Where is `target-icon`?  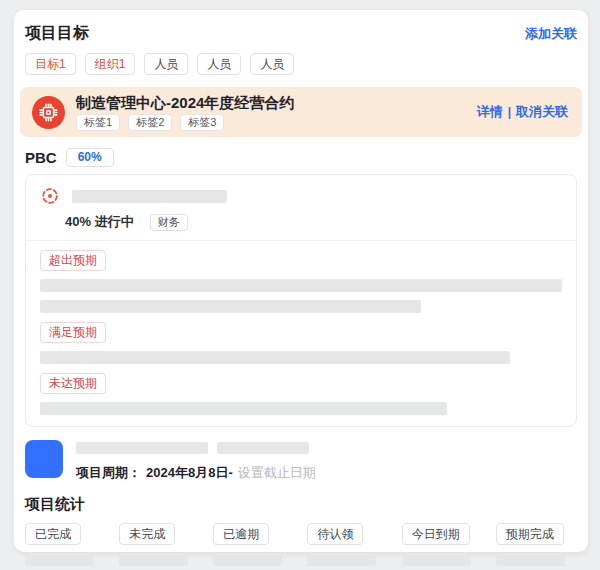
target-icon is located at coordinates (50, 196).